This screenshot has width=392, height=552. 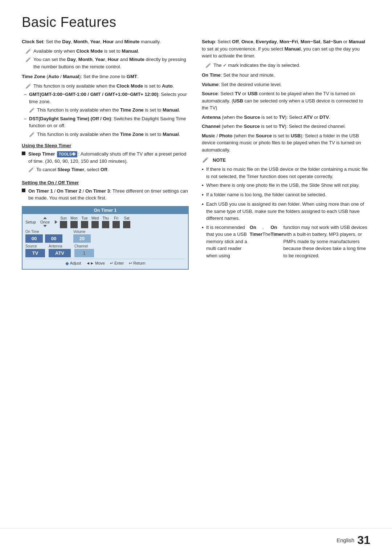 I want to click on day-box-sun, so click(x=64, y=225).